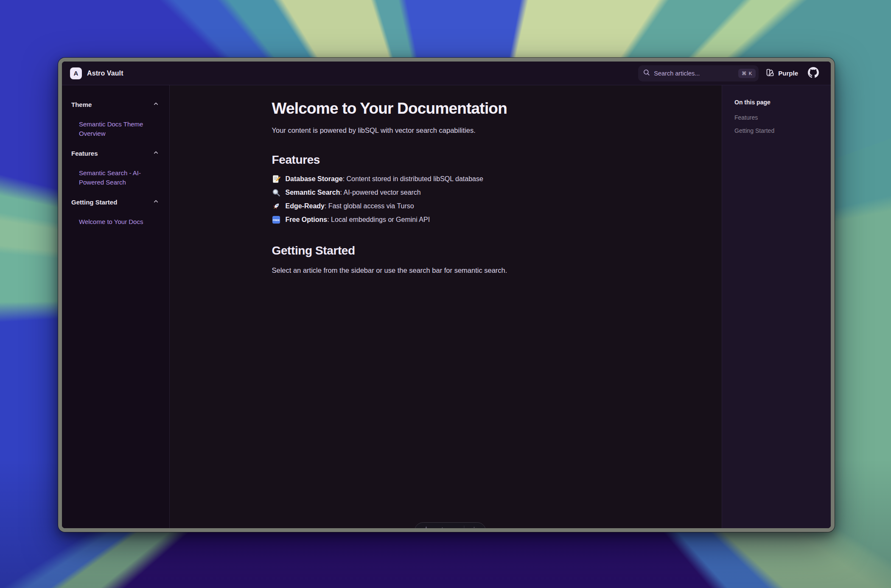 The width and height of the screenshot is (891, 588). Describe the element at coordinates (115, 212) in the screenshot. I see `sidebar-section-getting-started: Getting StartedWelcome to Your Docs` at that location.